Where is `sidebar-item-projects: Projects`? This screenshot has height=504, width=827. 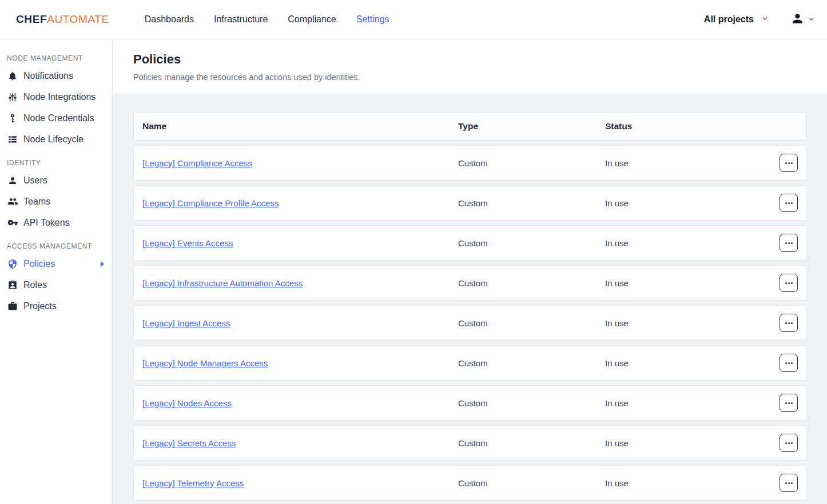 sidebar-item-projects: Projects is located at coordinates (56, 306).